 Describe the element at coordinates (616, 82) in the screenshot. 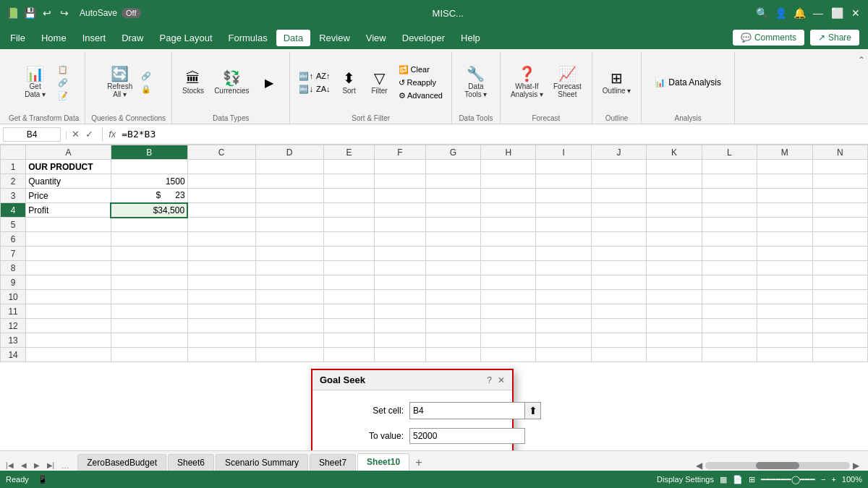

I see `outline-button: ⊞ Outline ▾` at that location.